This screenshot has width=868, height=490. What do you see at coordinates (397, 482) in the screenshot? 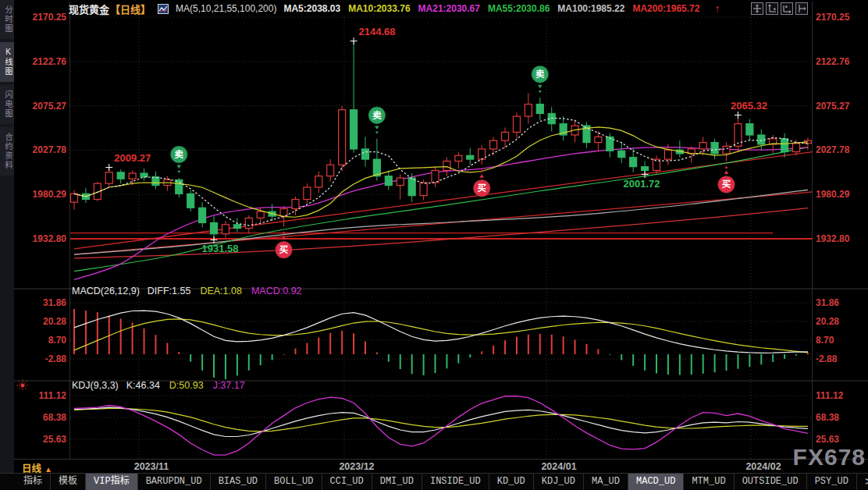
I see `tab-dmi_ud: DMI_UD` at bounding box center [397, 482].